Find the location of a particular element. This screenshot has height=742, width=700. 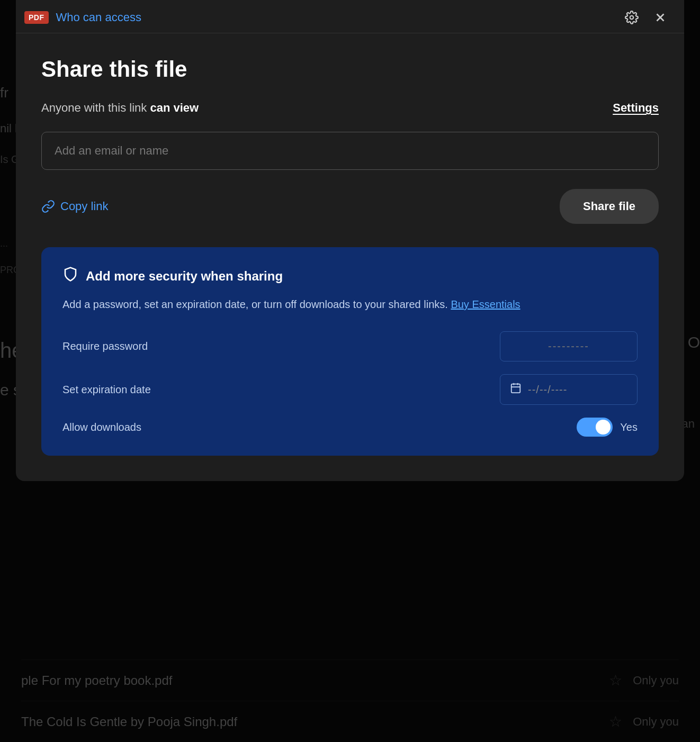

access-row: Anyone with this link can view Settings is located at coordinates (350, 108).